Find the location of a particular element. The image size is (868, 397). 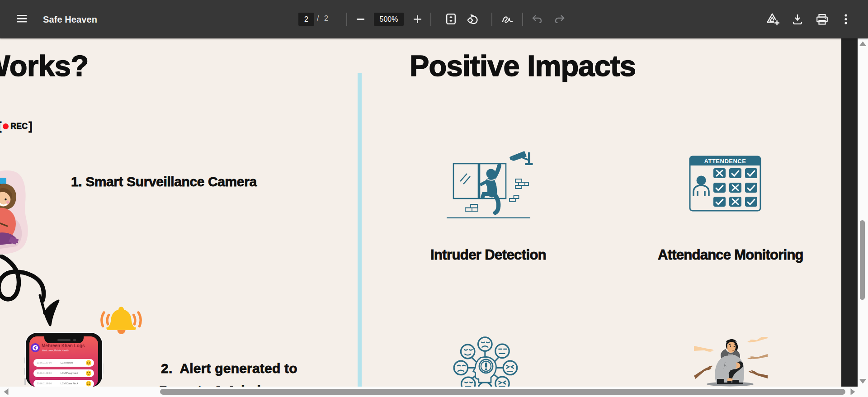

svg-text: LCM Playground is located at coordinates (70, 373).